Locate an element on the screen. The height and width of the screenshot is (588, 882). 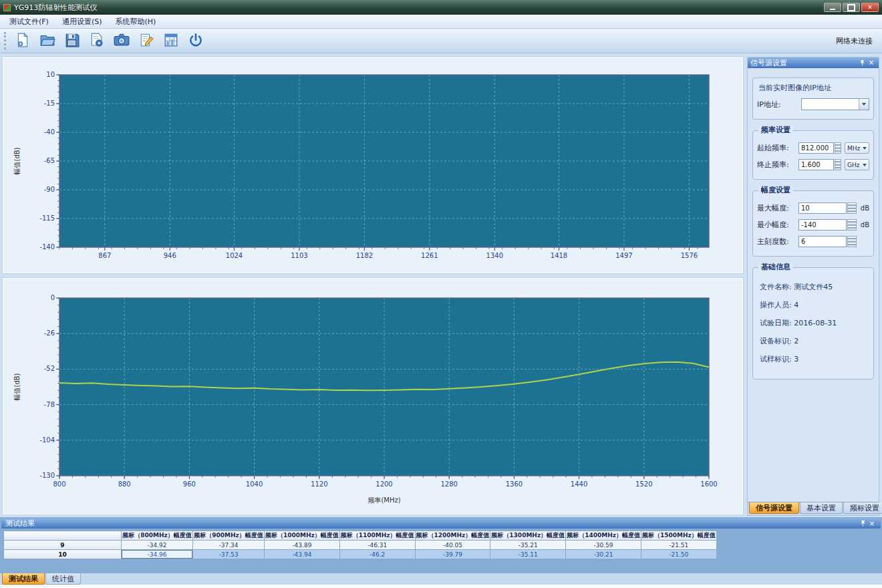
export-file-button is located at coordinates (97, 41).